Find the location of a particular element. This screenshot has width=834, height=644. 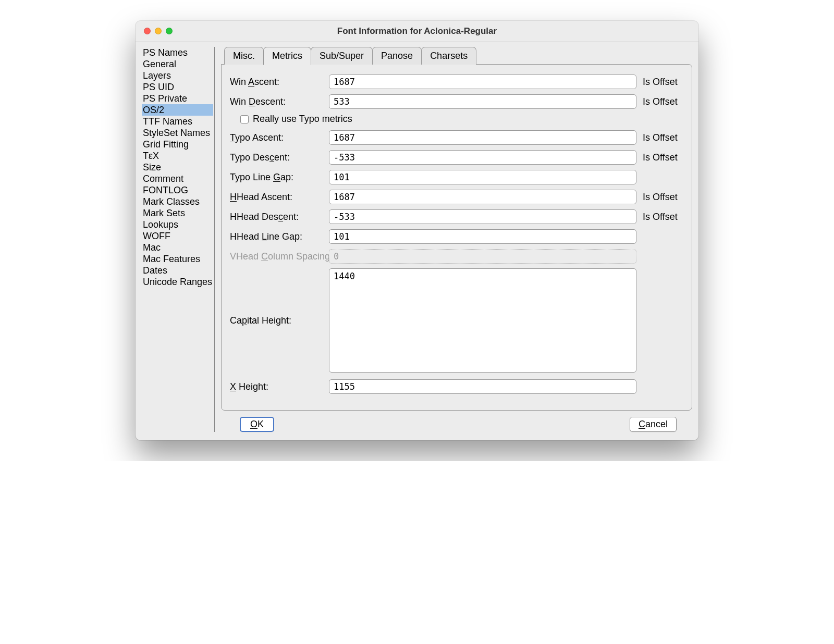

label-typo-linegap: Typo Line Gap: is located at coordinates (279, 177).